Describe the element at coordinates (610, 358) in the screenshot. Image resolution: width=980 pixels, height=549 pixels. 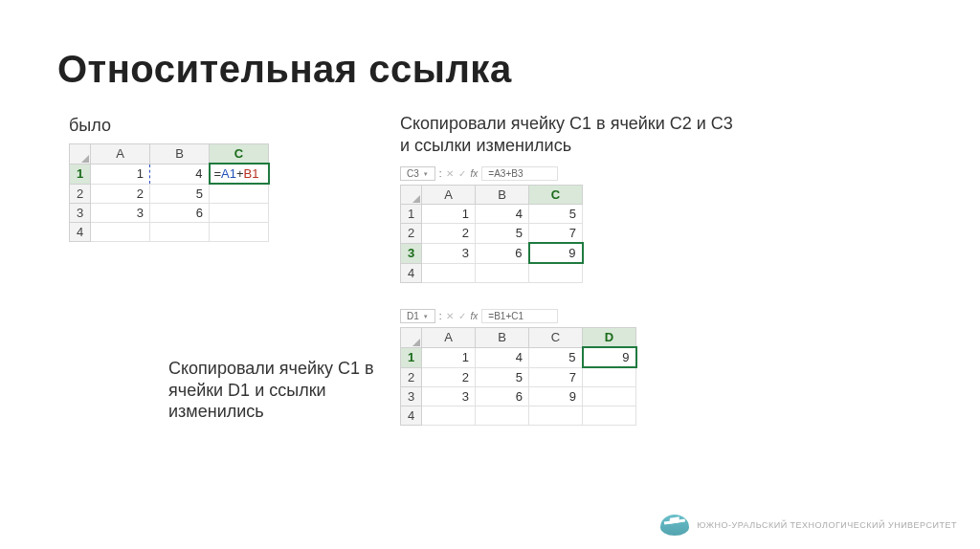
I see `cell-d1-selected: 9` at that location.